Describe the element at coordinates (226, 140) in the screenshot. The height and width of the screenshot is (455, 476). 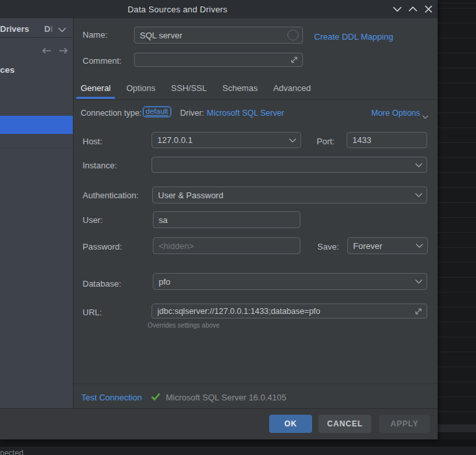
I see `host-combobox: 127.0.0.1` at that location.